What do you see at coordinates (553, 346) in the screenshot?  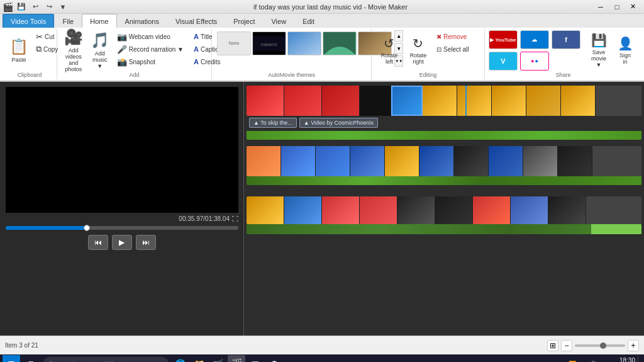 I see `zoom-fit-button: ⊞` at bounding box center [553, 346].